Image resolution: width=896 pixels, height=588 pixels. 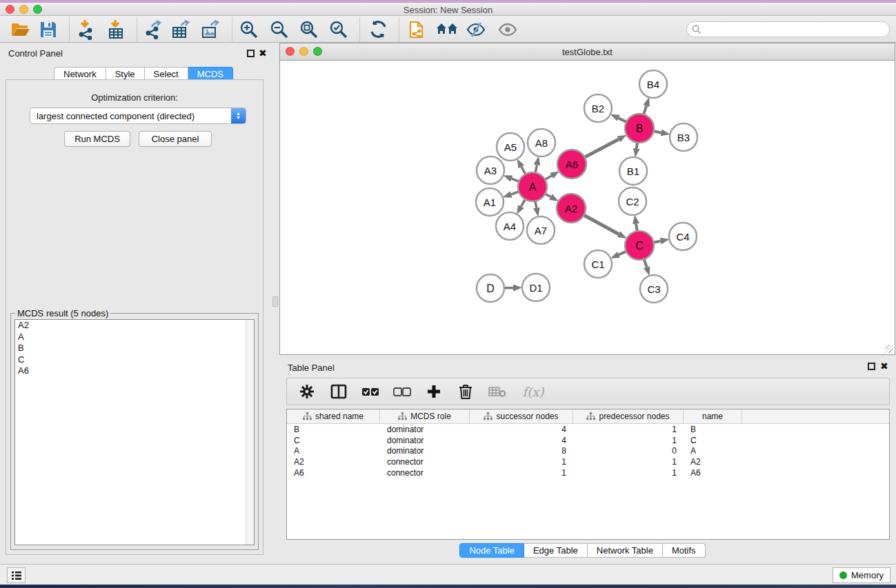 What do you see at coordinates (497, 392) in the screenshot?
I see `delete-table-button` at bounding box center [497, 392].